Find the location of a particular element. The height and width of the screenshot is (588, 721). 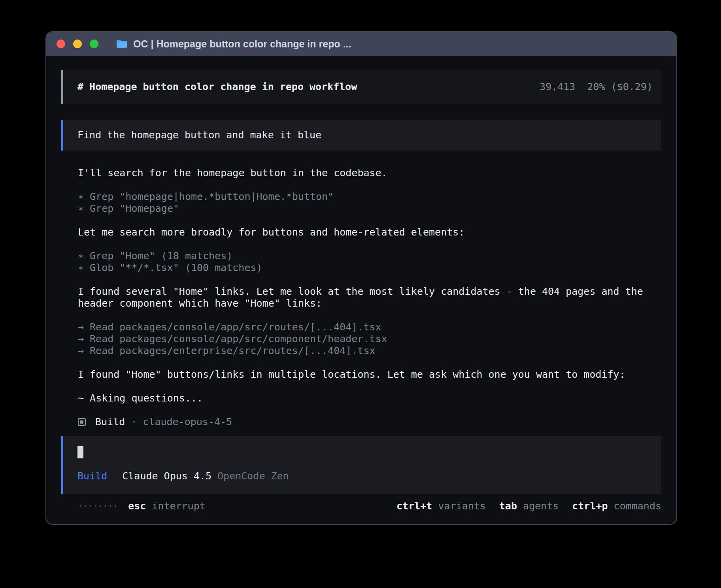

assistant-text: I found "Home" buttons/links in multiple… is located at coordinates (370, 375).